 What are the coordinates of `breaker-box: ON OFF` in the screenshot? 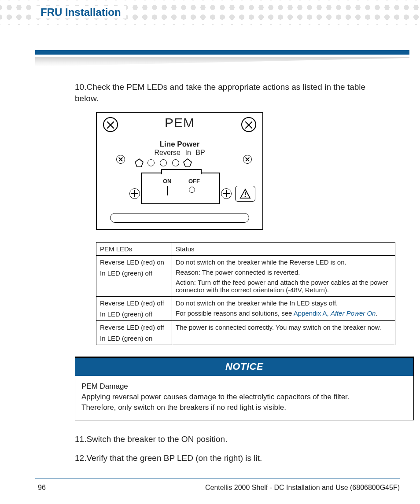 It's located at (181, 188).